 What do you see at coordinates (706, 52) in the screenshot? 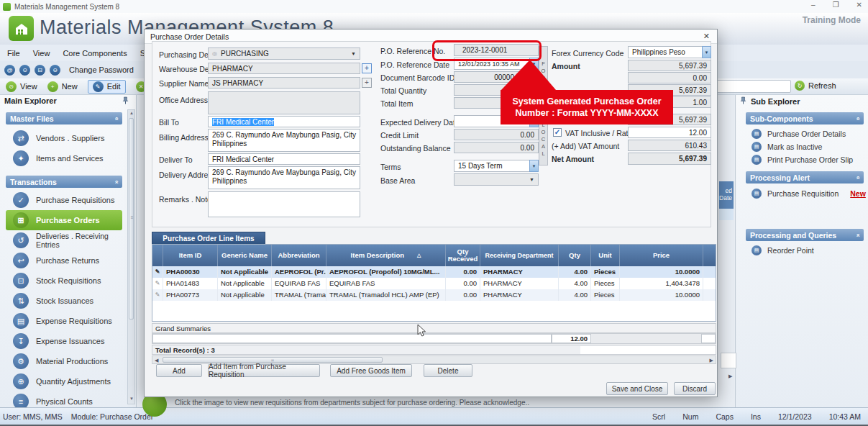
I see `forex-currency-dropdown: ▼` at bounding box center [706, 52].